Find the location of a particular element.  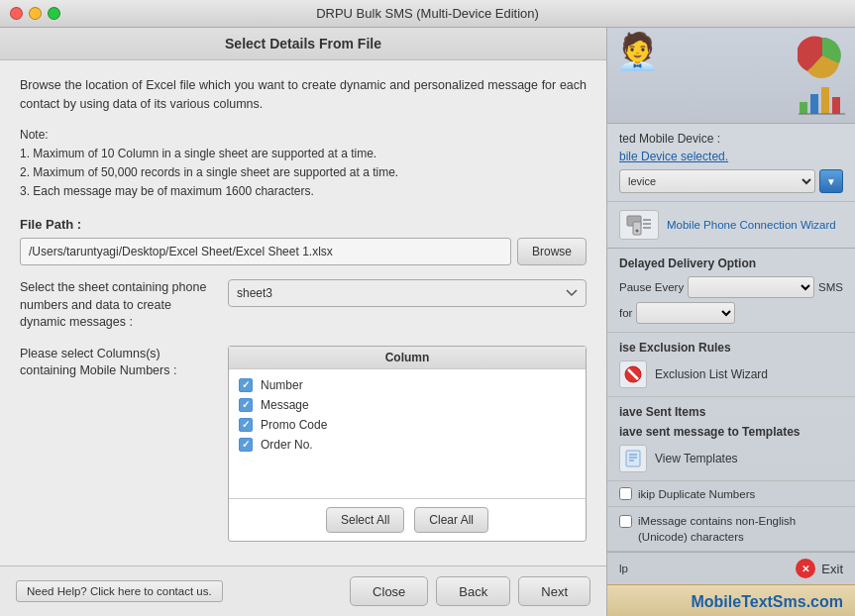

device-section: ted Mobile Device : bile Device selected… is located at coordinates (731, 162).